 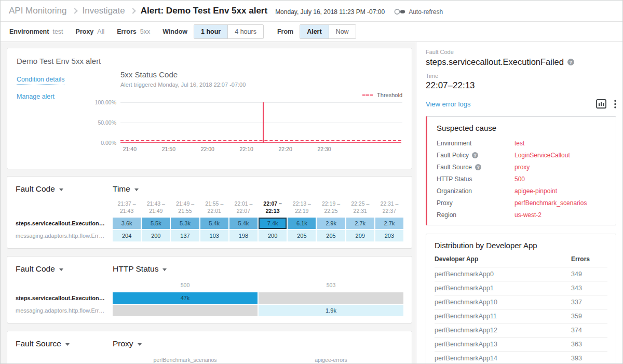 What do you see at coordinates (522, 167) in the screenshot?
I see `cause-attribute-value: proxy` at bounding box center [522, 167].